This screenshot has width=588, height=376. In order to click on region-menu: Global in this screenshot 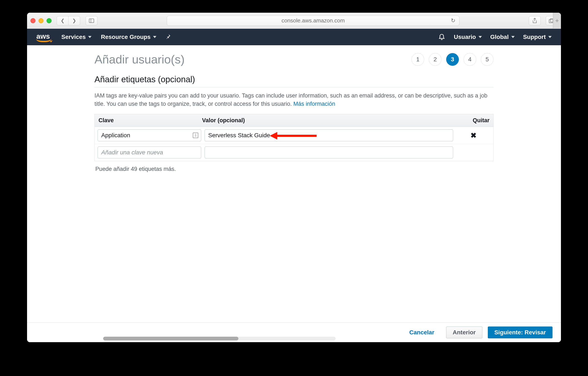, I will do `click(503, 37)`.